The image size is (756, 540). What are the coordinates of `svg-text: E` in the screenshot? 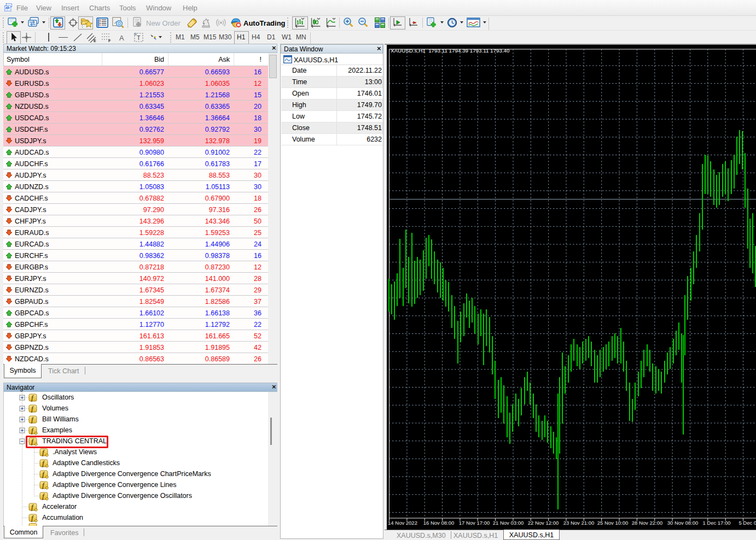 It's located at (95, 40).